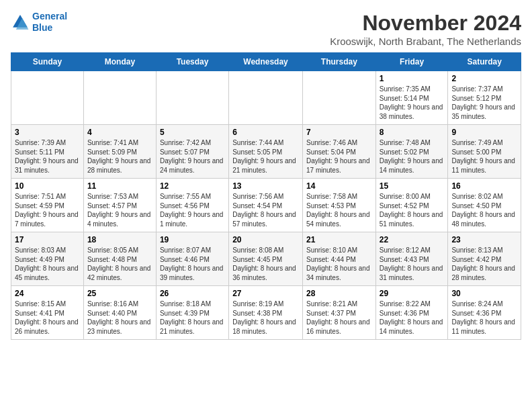 The image size is (532, 411). I want to click on day-info: Sunrise: 7:48 AM Sunset: 5:02 PM Dayligh…, so click(412, 156).